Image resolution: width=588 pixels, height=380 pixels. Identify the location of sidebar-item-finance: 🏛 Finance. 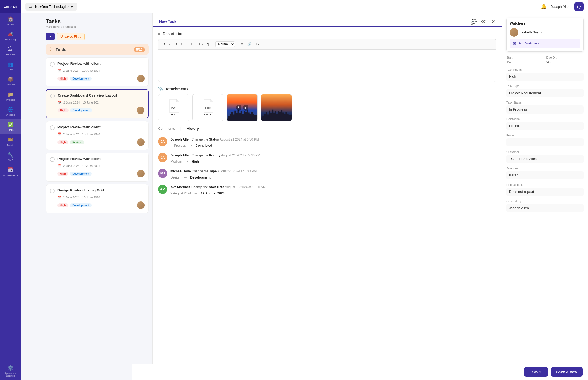
(11, 51).